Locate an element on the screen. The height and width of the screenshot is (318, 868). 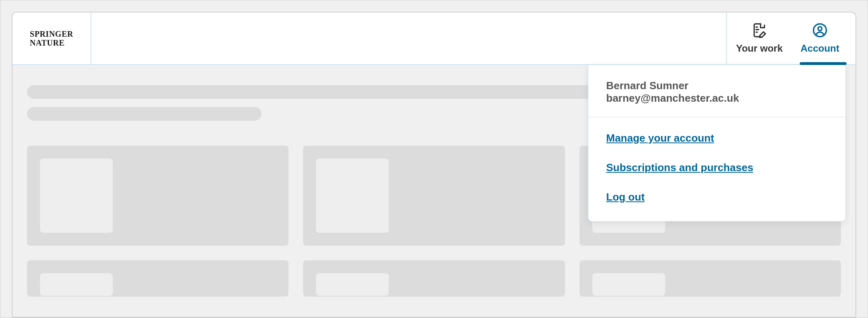
user-name: Bernard Sumner is located at coordinates (717, 86).